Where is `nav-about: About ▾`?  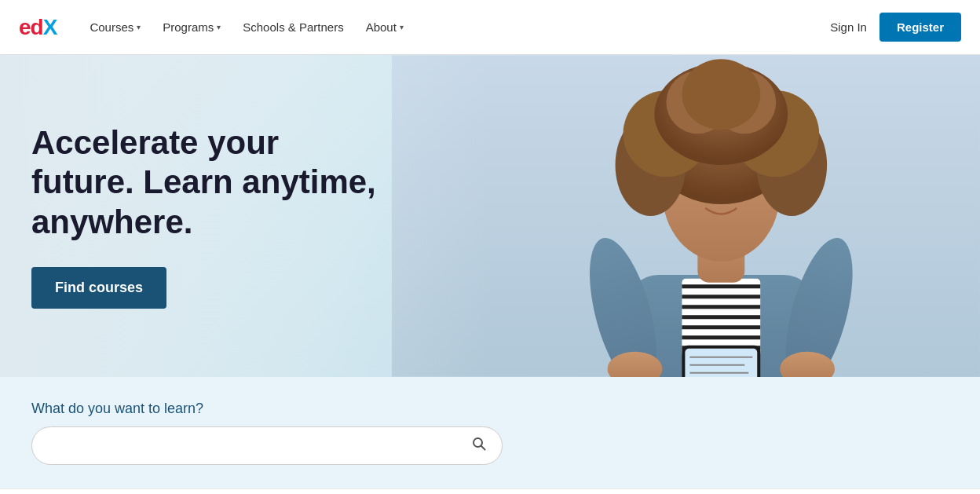 nav-about: About ▾ is located at coordinates (385, 27).